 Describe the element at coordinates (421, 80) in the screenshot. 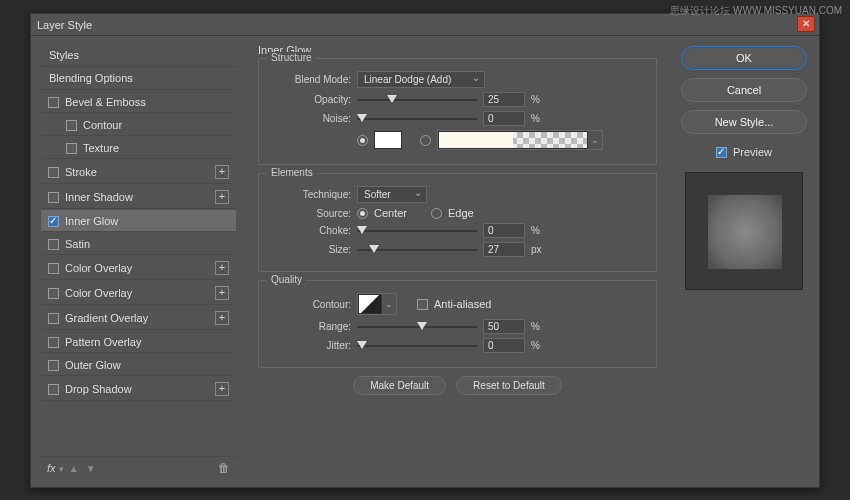

I see `blendmode-select: Linear Dodge (Add)` at that location.